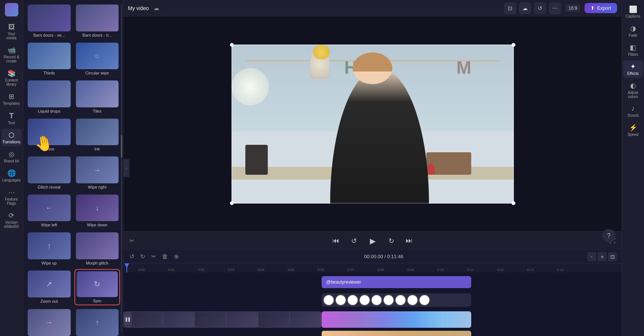 This screenshot has height=336, width=644. Describe the element at coordinates (49, 211) in the screenshot. I see `transition-item-wipe-left: ←Wipe left` at that location.